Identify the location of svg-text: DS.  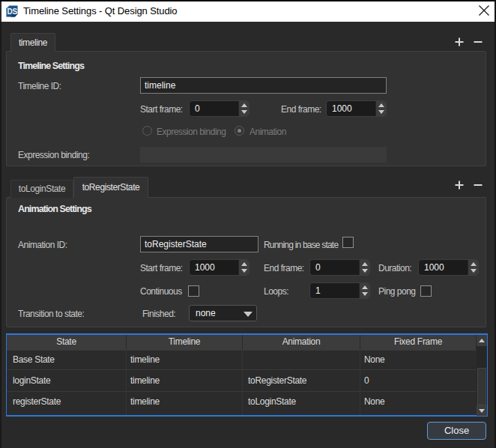
(13, 12).